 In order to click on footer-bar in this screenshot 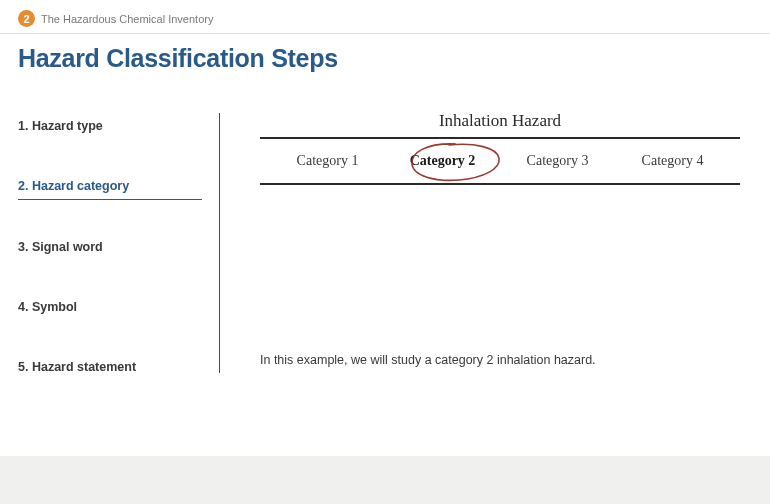, I will do `click(385, 480)`.